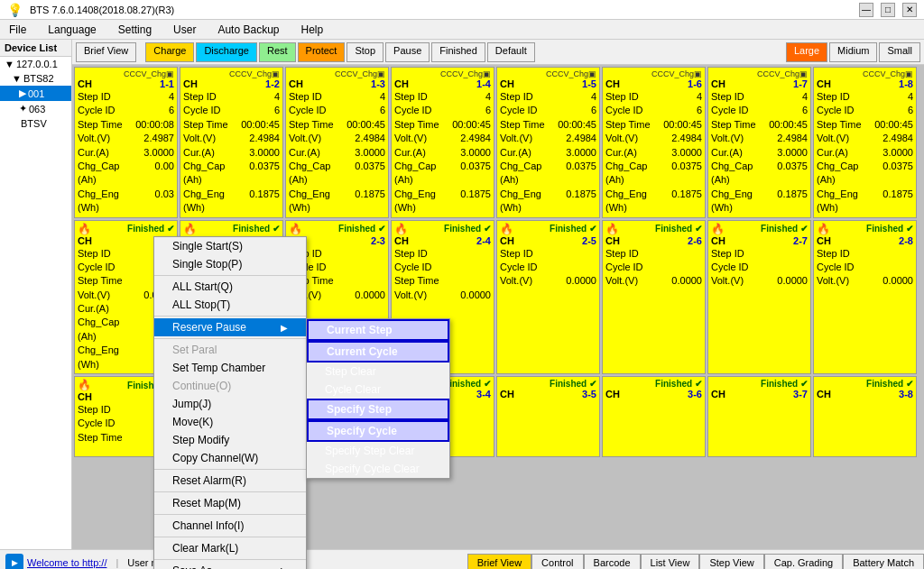 The image size is (924, 569). What do you see at coordinates (230, 526) in the screenshot?
I see `ctx-channel-info: Channel Info(I)` at bounding box center [230, 526].